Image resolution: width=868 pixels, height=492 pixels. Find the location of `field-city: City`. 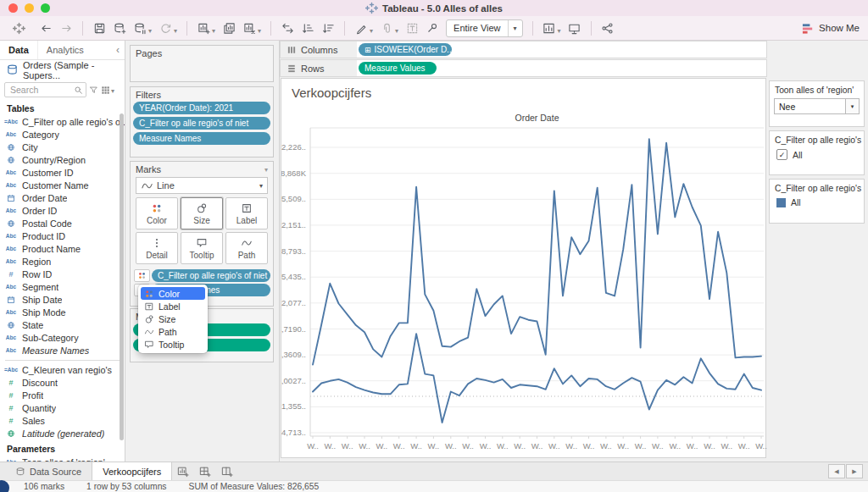

field-city: City is located at coordinates (63, 147).